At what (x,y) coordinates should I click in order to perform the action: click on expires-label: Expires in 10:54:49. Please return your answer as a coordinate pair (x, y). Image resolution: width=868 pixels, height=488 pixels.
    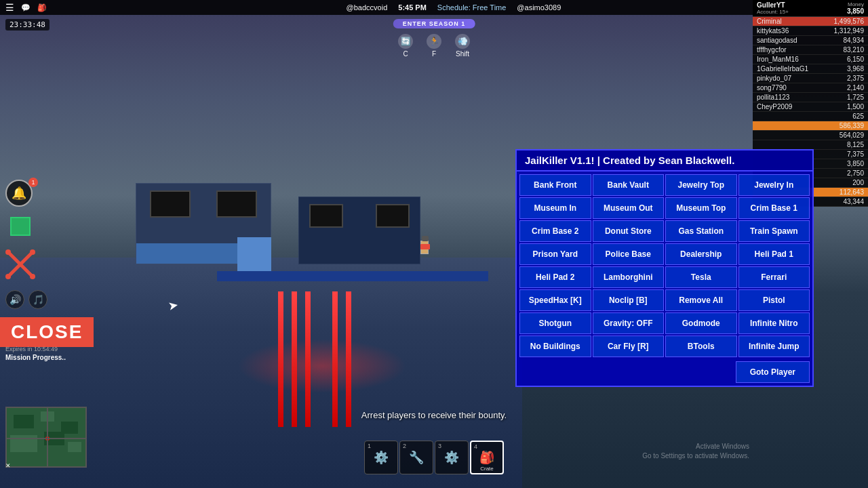
    Looking at the image, I should click on (31, 349).